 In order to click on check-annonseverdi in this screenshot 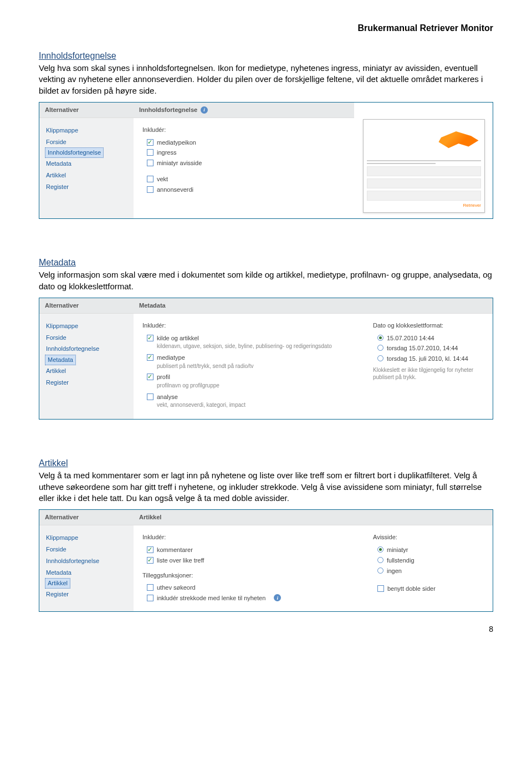, I will do `click(150, 190)`.